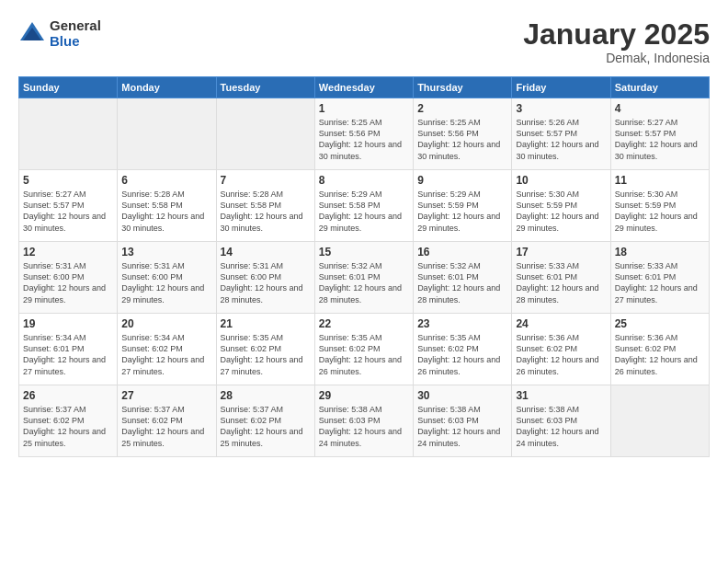 This screenshot has width=728, height=563. What do you see at coordinates (364, 180) in the screenshot?
I see `day-number: 8` at bounding box center [364, 180].